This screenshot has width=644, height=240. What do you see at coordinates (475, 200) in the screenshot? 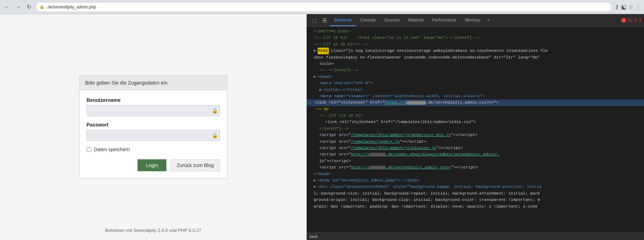
I see `code-line: ground-origin: initial; background-clip:…` at bounding box center [475, 200].